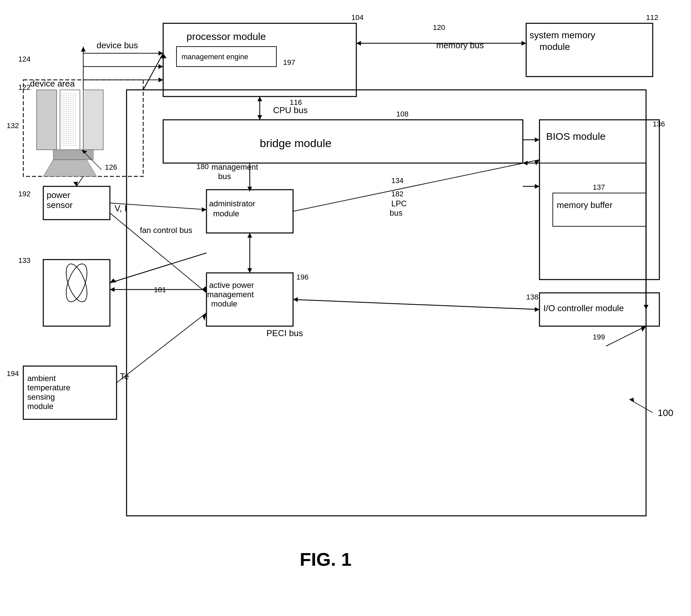  I want to click on n133-label: 133, so click(24, 261).